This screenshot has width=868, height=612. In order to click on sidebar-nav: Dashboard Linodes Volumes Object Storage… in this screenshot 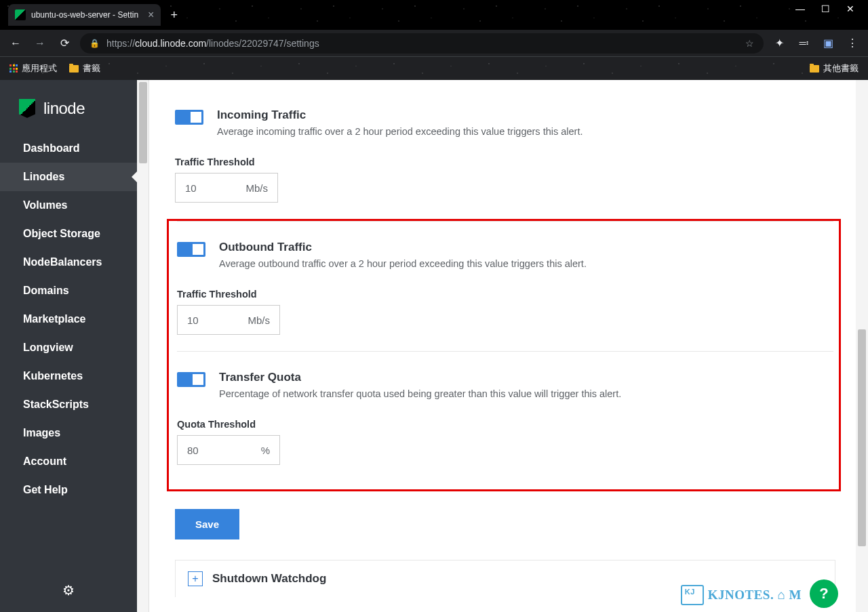, I will do `click(68, 351)`.